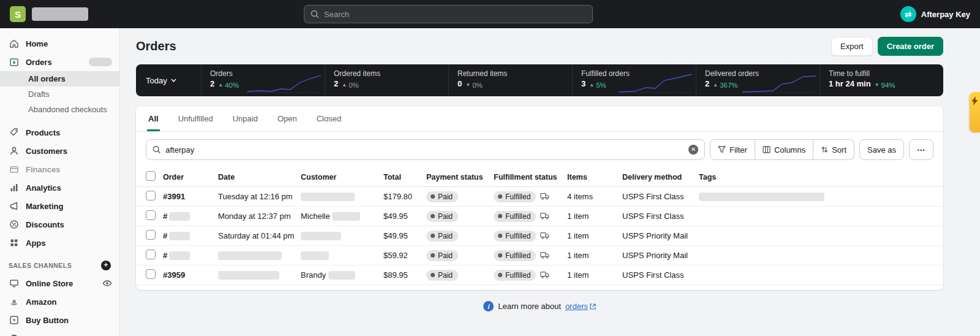  What do you see at coordinates (14, 188) in the screenshot?
I see `analytics-icon` at bounding box center [14, 188].